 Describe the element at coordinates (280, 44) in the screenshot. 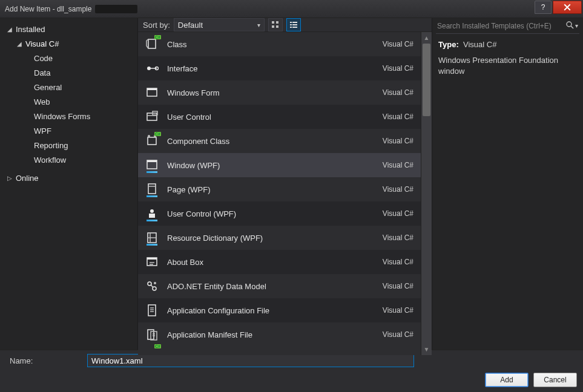

I see `template-row: C#ClassVisual C#` at that location.